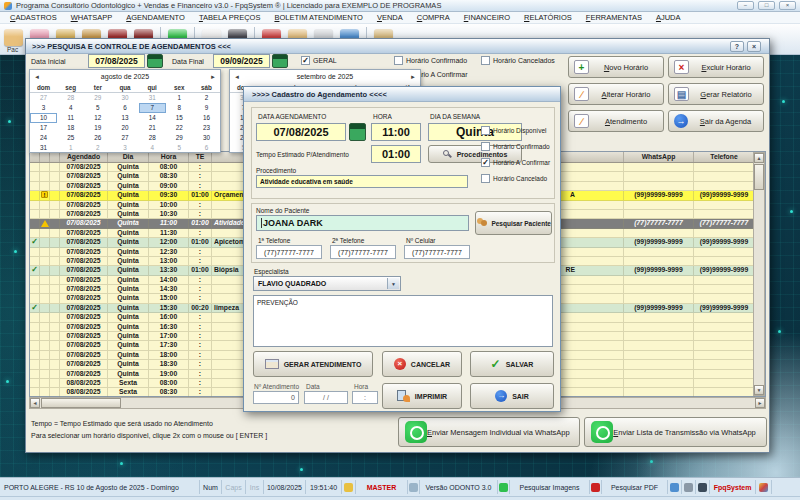 Image resolution: width=800 pixels, height=500 pixels. Describe the element at coordinates (81, 403) in the screenshot. I see `horizontal-scroll-thumb` at that location.